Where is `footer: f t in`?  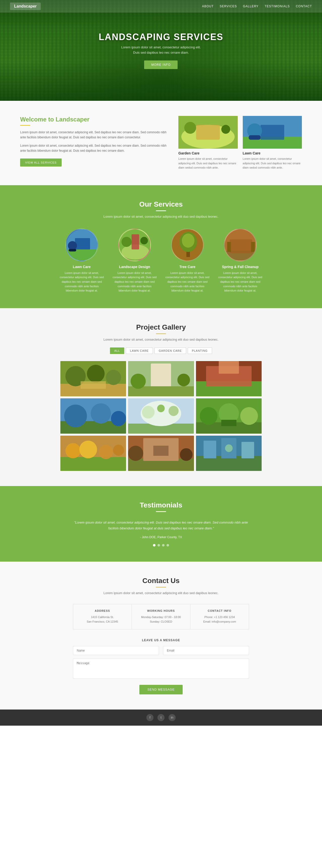 footer: f t in is located at coordinates (161, 718).